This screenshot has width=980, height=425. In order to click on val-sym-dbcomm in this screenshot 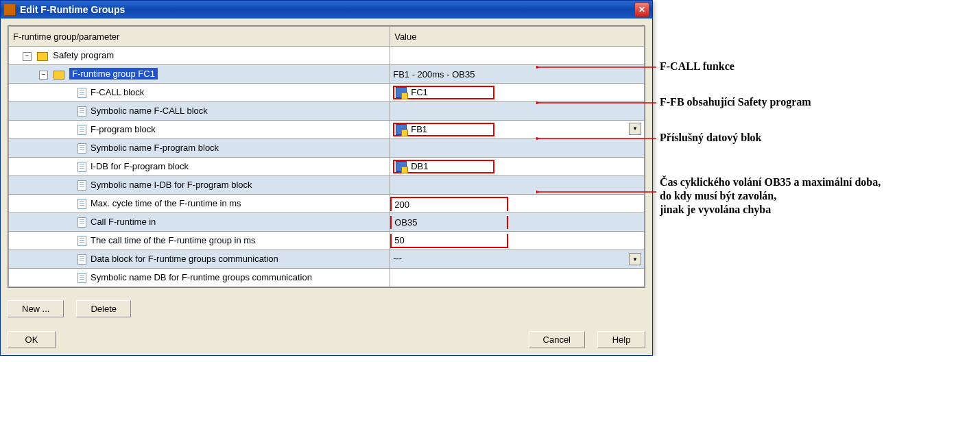, I will do `click(517, 278)`.